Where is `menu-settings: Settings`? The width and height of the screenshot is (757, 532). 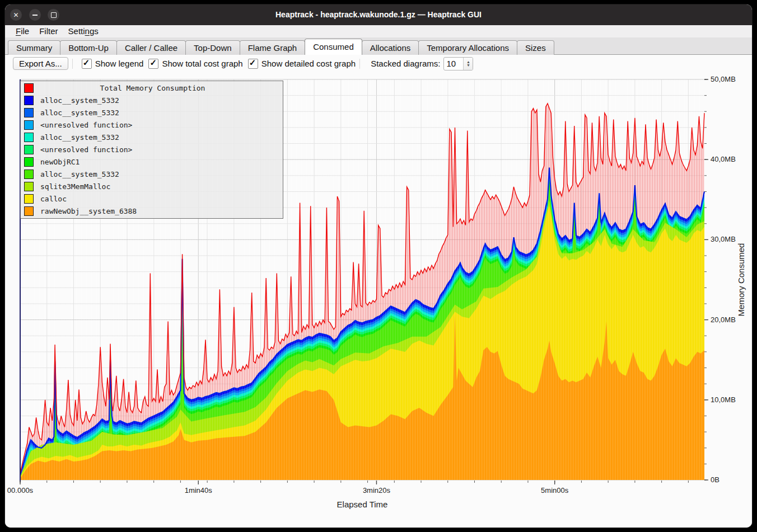
menu-settings: Settings is located at coordinates (83, 31).